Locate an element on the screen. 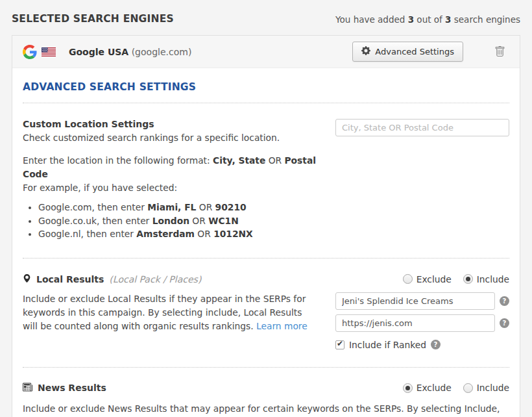 The image size is (532, 417). news-include-radio is located at coordinates (468, 388).